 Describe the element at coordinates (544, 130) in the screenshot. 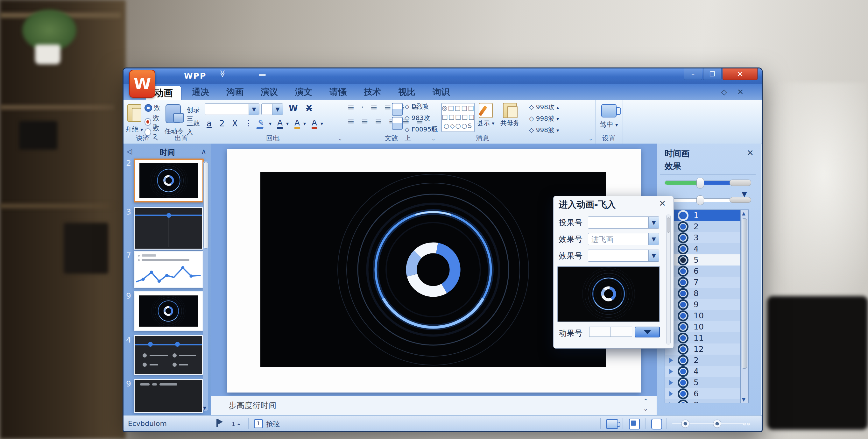

I see `timing-option-3: ◇ 998波 ▾` at that location.